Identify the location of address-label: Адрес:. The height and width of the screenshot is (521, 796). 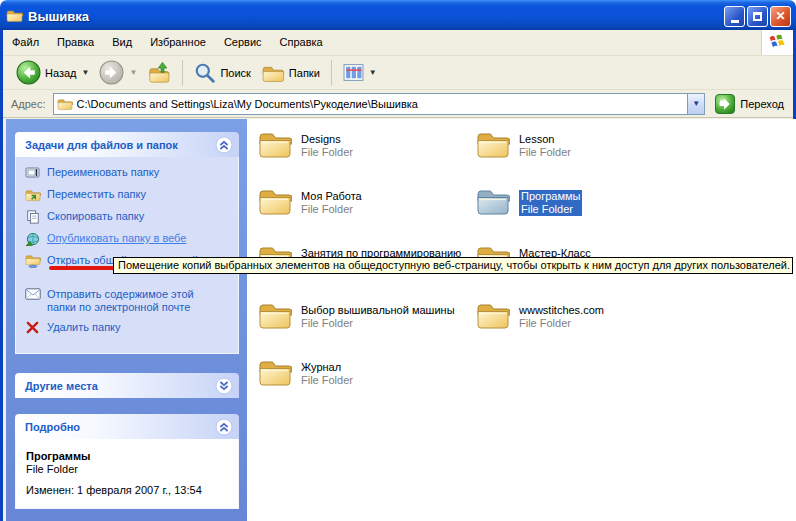
(28, 104).